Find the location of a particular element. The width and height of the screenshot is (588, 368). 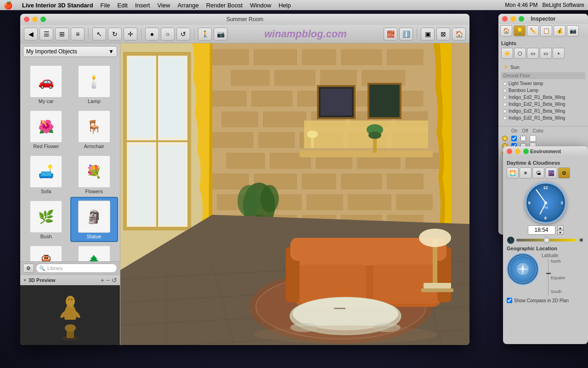

light-add-btn: + is located at coordinates (559, 53).